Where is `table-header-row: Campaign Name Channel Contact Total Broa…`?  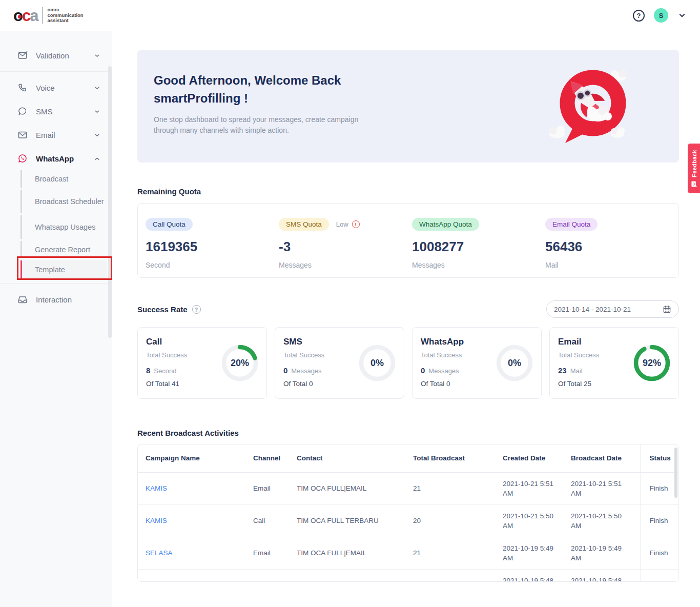 table-header-row: Campaign Name Channel Contact Total Broa… is located at coordinates (408, 458).